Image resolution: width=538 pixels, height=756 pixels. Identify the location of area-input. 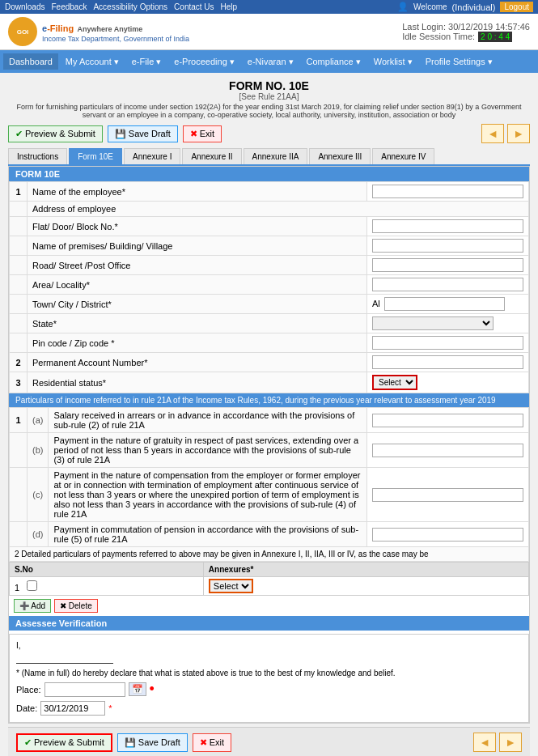
(448, 285).